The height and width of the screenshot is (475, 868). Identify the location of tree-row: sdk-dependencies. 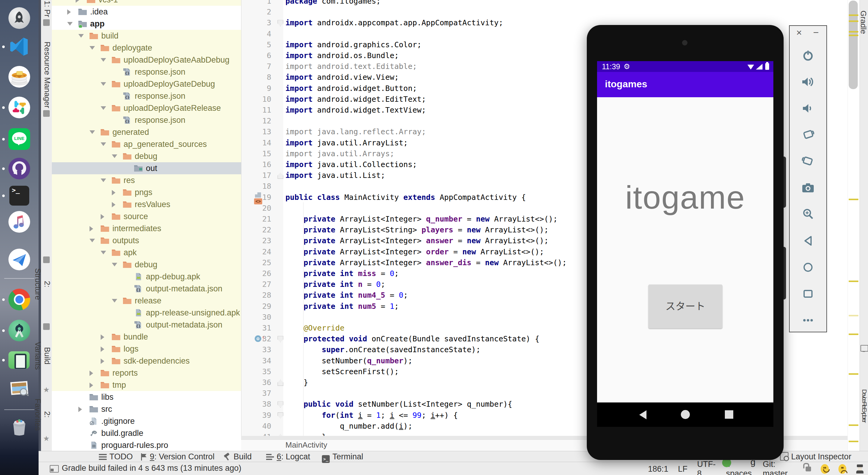
(147, 361).